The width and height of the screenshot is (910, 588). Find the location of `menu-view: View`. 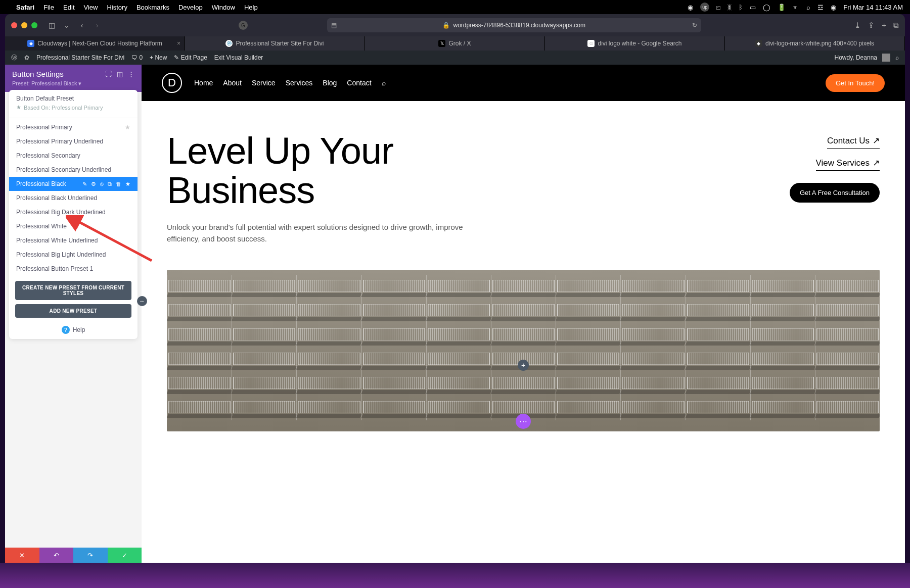

menu-view: View is located at coordinates (91, 7).